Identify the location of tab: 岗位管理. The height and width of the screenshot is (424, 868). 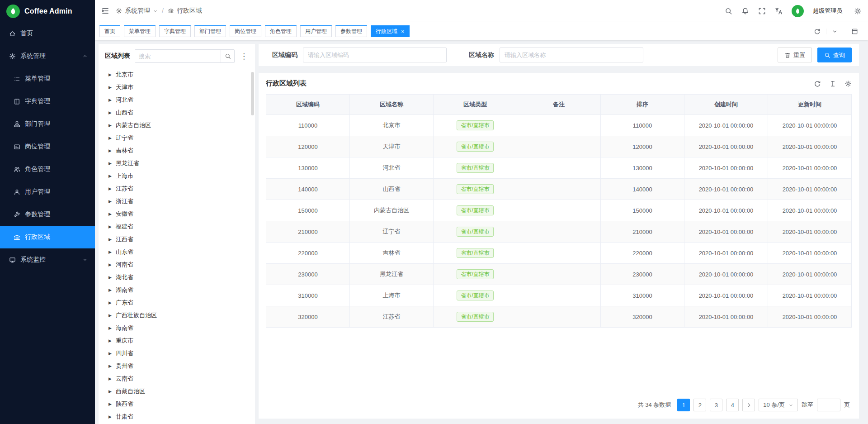
(245, 31).